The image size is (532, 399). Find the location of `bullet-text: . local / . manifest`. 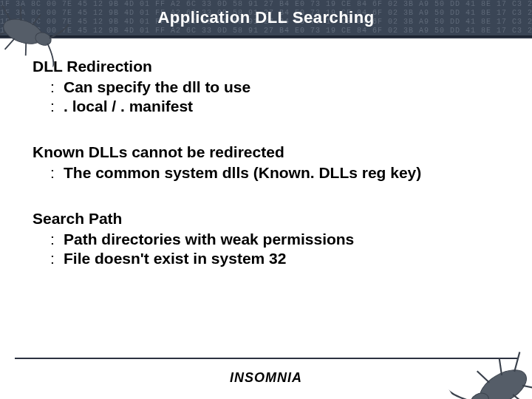

bullet-text: . local / . manifest is located at coordinates (129, 106).